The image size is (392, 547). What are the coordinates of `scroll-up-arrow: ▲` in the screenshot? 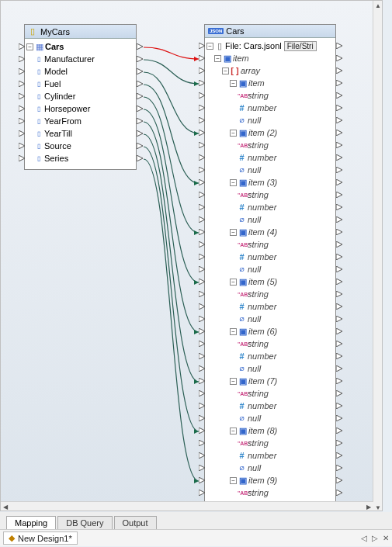 It's located at (378, 5).